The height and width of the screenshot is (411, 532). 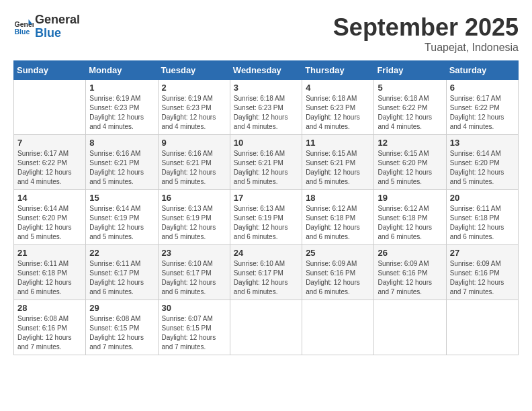 What do you see at coordinates (410, 87) in the screenshot?
I see `day-number: 5` at bounding box center [410, 87].